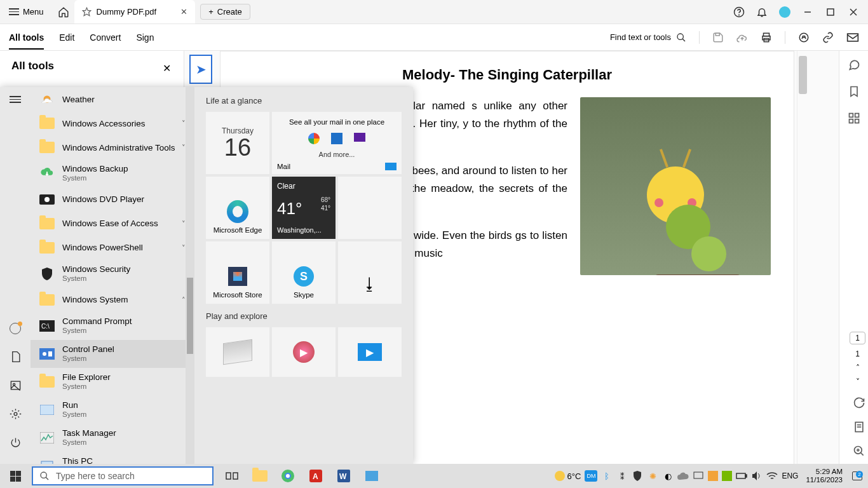 The image size is (868, 488). I want to click on explorer-icon, so click(260, 476).